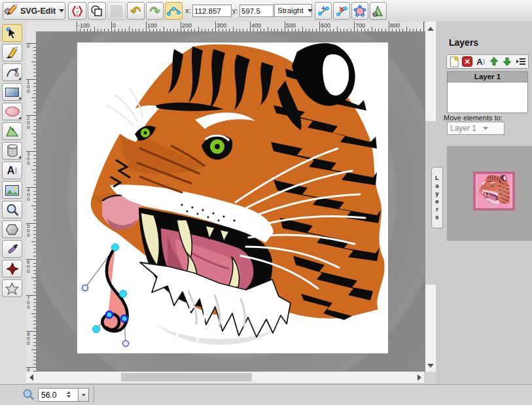  Describe the element at coordinates (454, 62) in the screenshot. I see `new-layer-button` at that location.